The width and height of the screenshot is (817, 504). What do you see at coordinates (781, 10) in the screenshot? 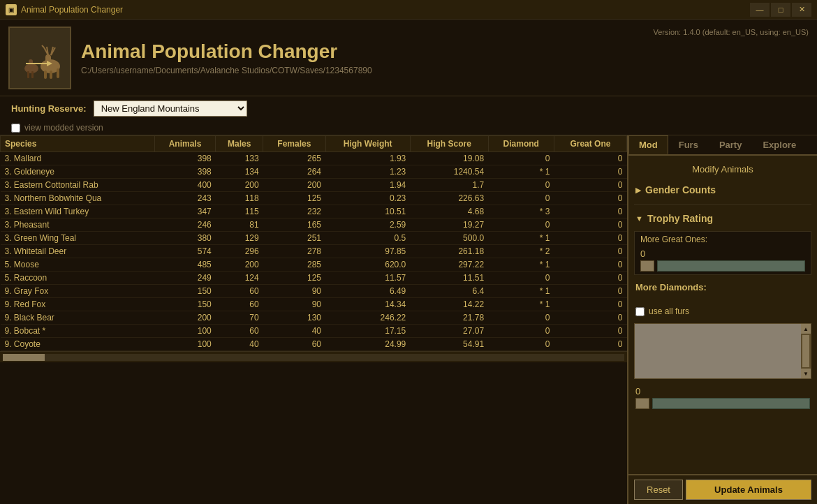
I see `maximize-button: □` at bounding box center [781, 10].